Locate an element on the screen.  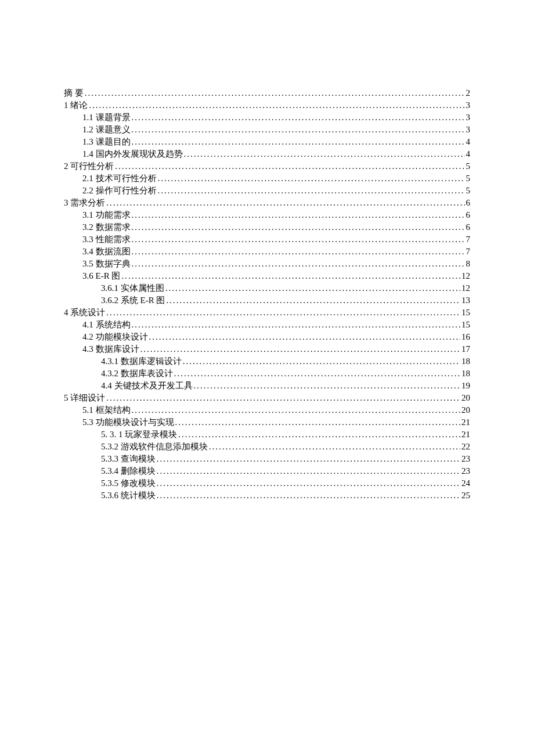
toc-entry-label: 3.6 E-R 图 is located at coordinates (101, 276).